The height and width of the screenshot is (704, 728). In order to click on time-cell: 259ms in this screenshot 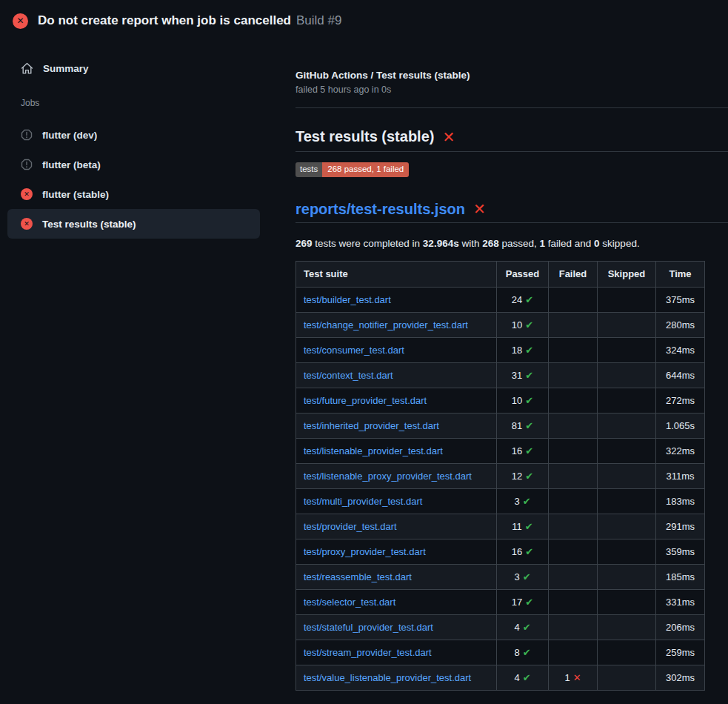, I will do `click(681, 652)`.